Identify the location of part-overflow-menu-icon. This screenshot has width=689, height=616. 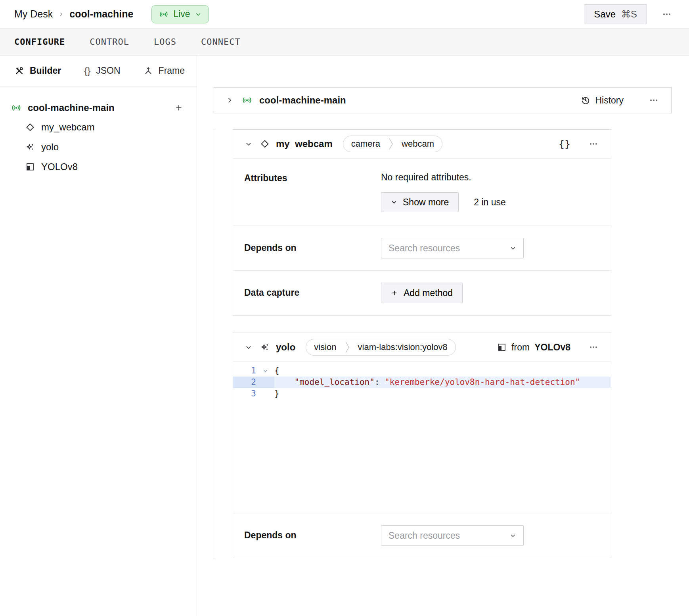
(654, 100).